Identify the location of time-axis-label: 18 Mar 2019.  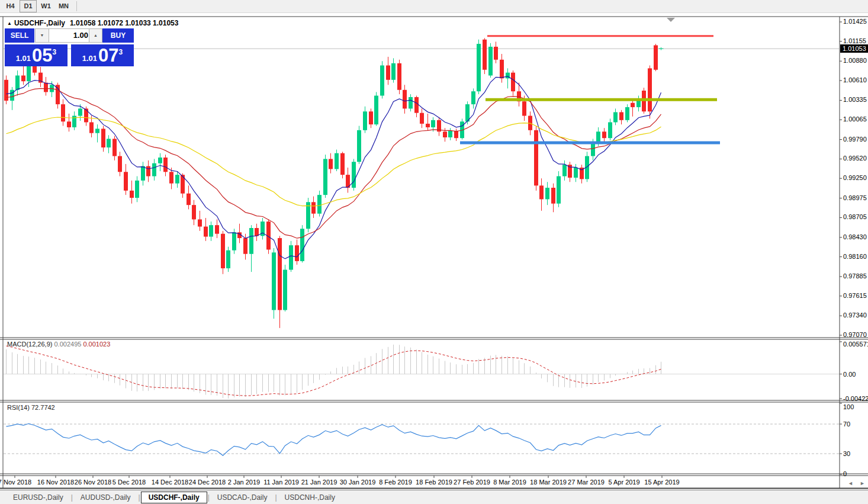
(548, 482).